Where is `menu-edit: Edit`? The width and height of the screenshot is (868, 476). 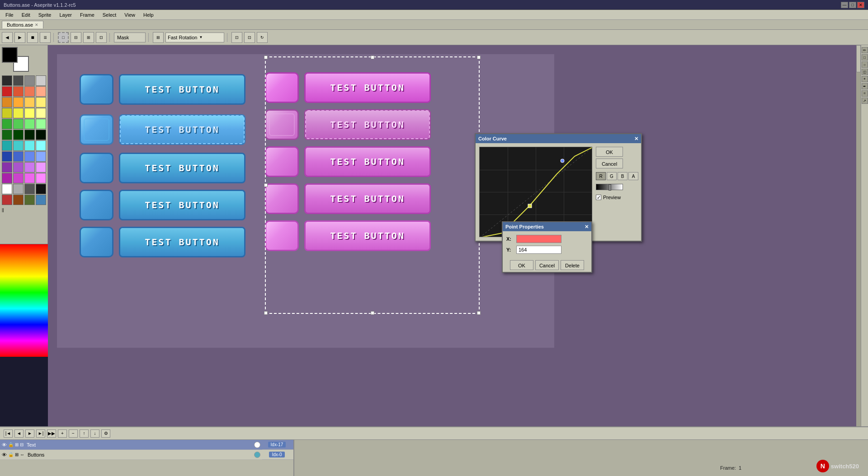 menu-edit: Edit is located at coordinates (26, 15).